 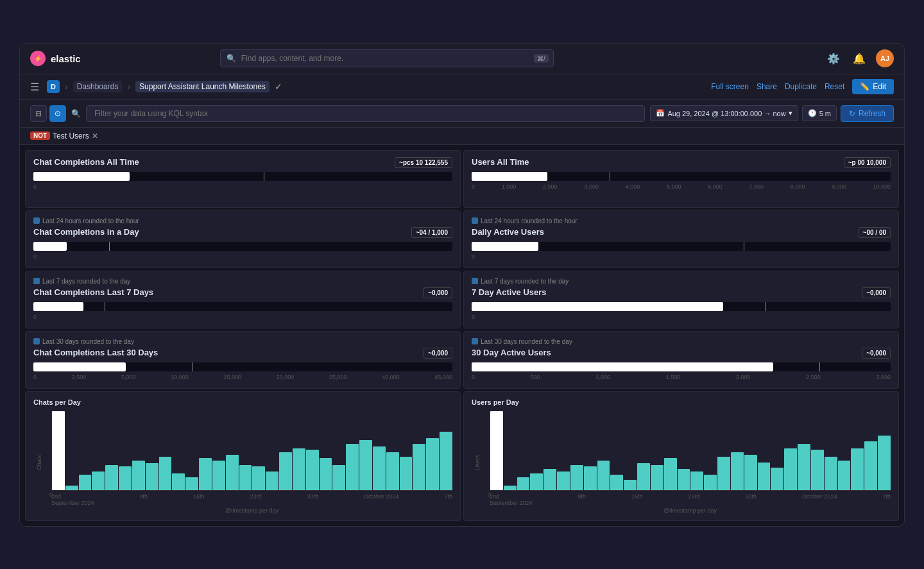 What do you see at coordinates (55, 58) in the screenshot?
I see `logo: ⚡ elastic` at bounding box center [55, 58].